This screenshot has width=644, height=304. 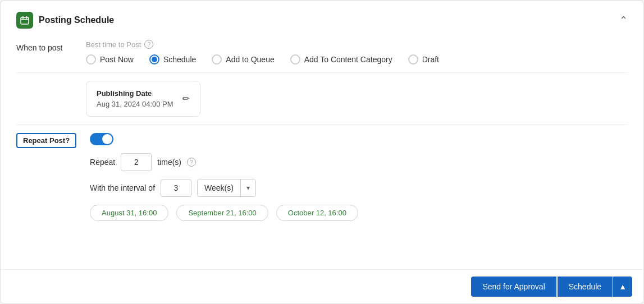 What do you see at coordinates (129, 213) in the screenshot?
I see `date-chip-1: August 31, 16:00` at bounding box center [129, 213].